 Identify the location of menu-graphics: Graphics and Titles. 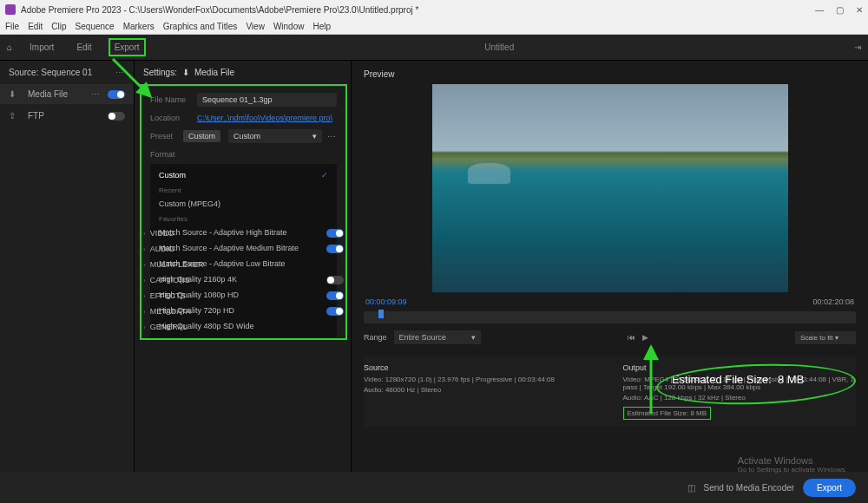
(201, 26).